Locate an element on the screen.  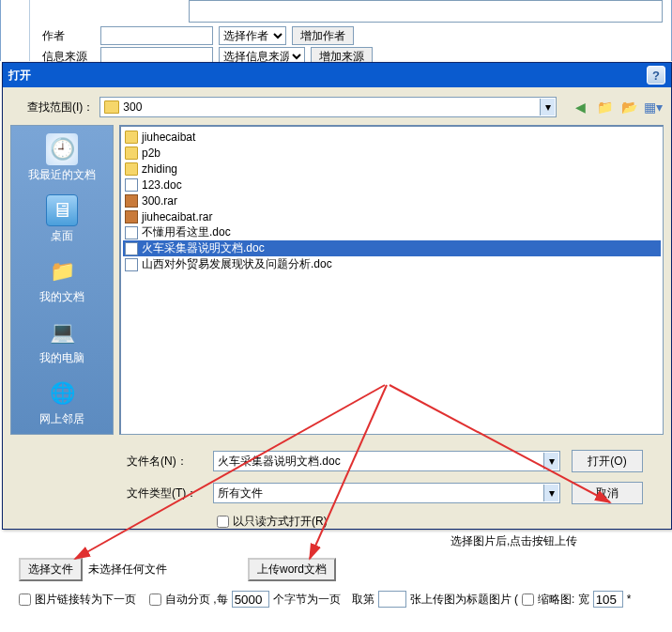
thumb-checkbox is located at coordinates (527, 599).